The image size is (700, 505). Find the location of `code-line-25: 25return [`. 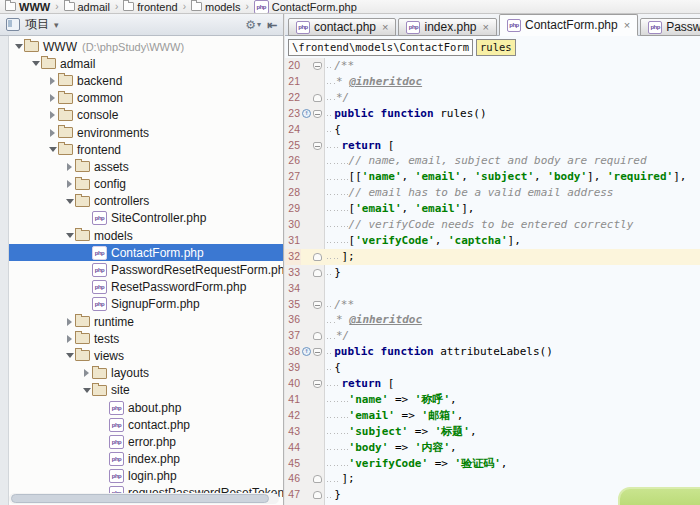

code-line-25: 25return [ is located at coordinates (492, 146).